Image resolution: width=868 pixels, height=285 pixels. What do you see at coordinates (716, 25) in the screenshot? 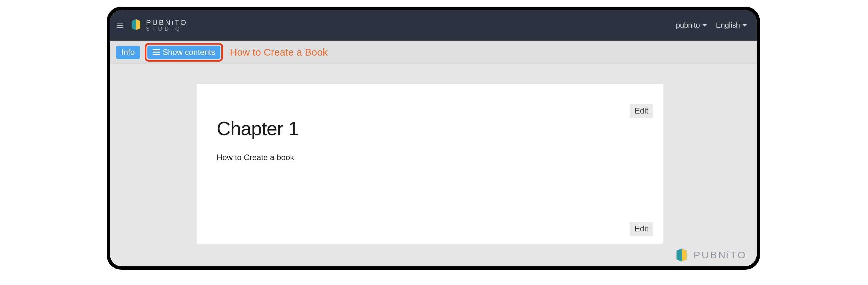
I see `topbar-right: pubnito English` at bounding box center [716, 25].